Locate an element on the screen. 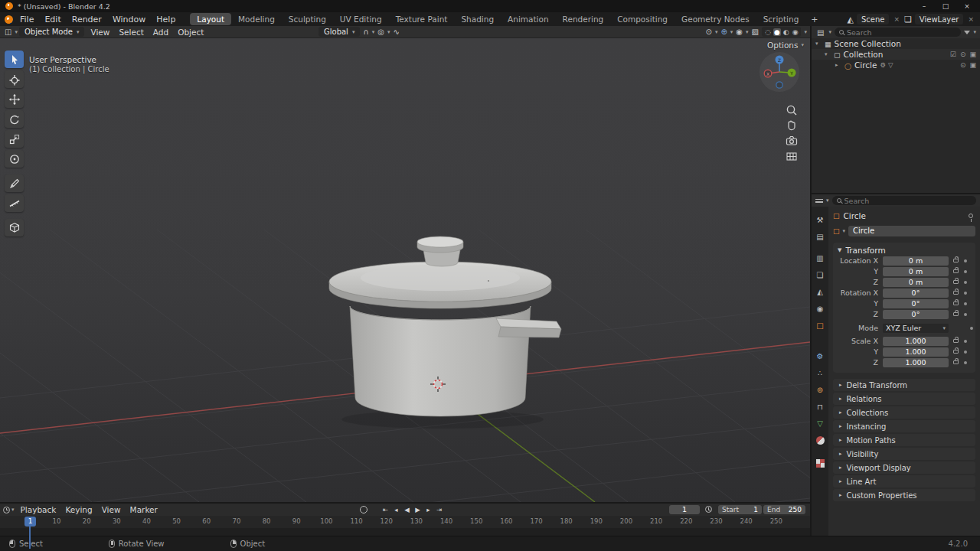  zoom-button is located at coordinates (792, 110).